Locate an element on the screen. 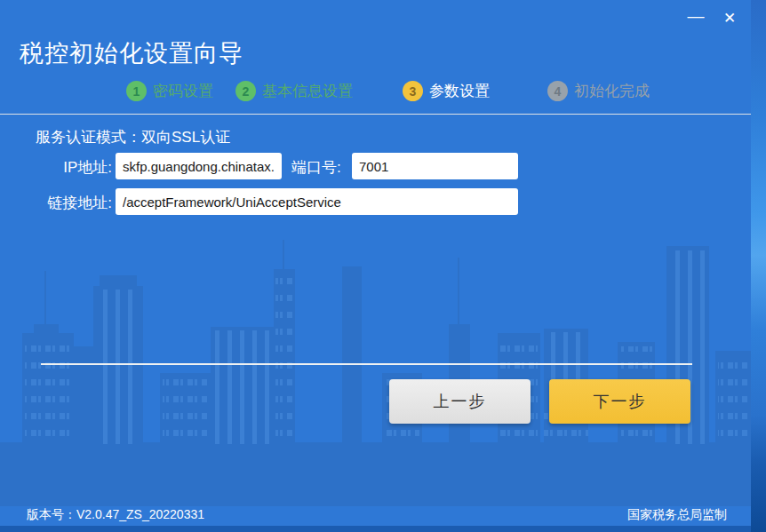  desktop-wallpaper-strip is located at coordinates (759, 266).